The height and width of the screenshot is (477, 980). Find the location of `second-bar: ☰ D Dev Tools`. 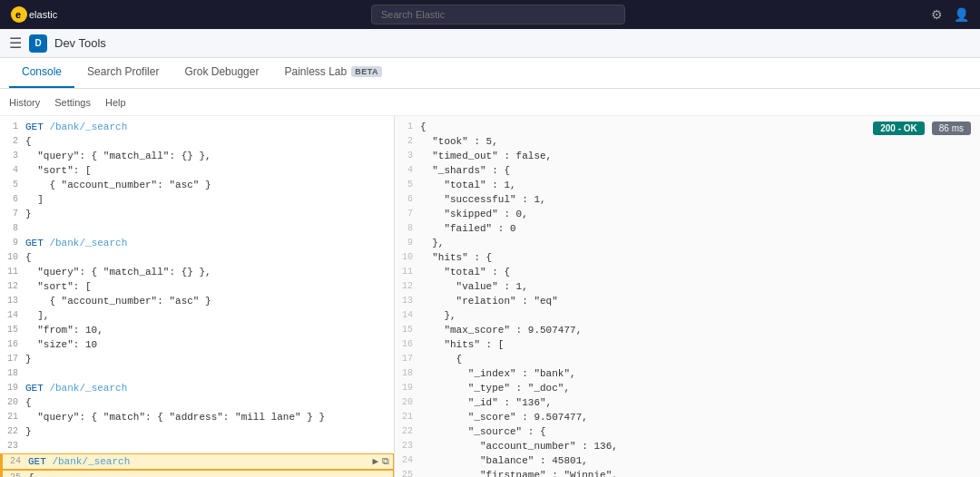

second-bar: ☰ D Dev Tools is located at coordinates (490, 44).